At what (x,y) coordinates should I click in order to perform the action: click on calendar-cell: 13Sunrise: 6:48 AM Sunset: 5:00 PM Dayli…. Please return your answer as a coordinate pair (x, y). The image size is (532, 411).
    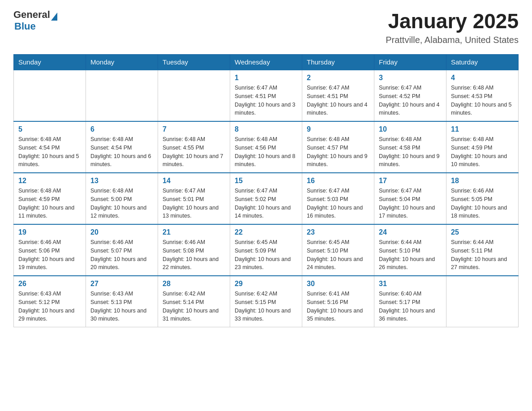
    Looking at the image, I should click on (122, 199).